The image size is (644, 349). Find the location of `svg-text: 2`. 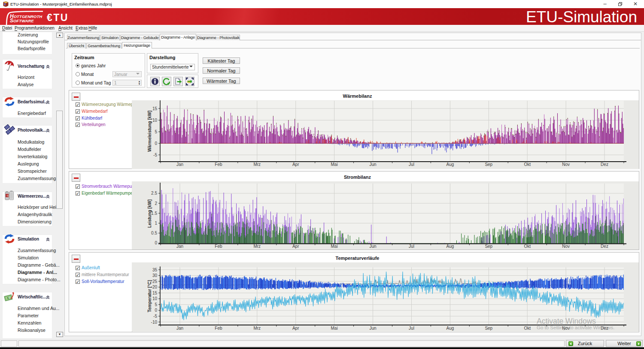

svg-text: 2 is located at coordinates (156, 203).